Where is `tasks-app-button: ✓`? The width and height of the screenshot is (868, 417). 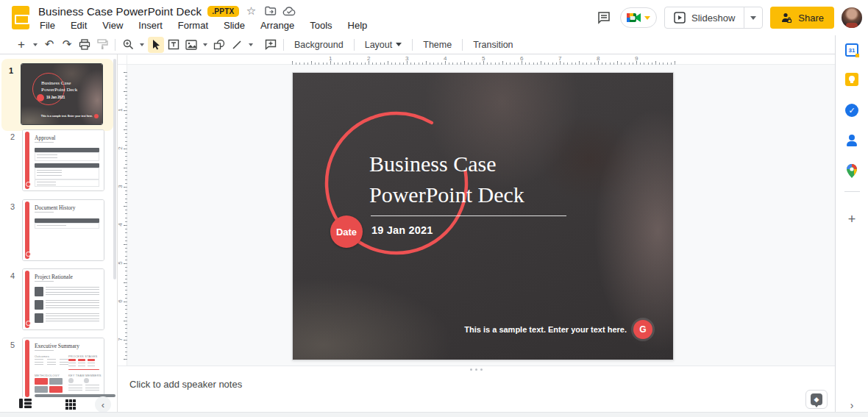 tasks-app-button: ✓ is located at coordinates (852, 110).